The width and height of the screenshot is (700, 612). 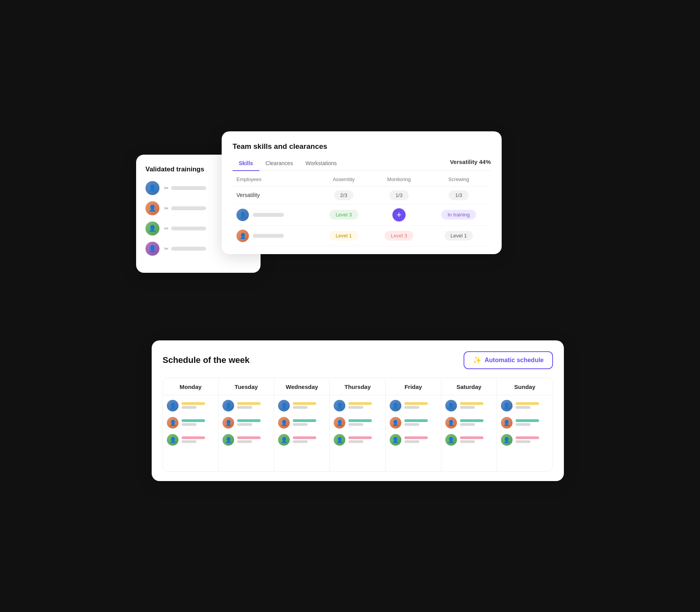 What do you see at coordinates (399, 195) in the screenshot?
I see `monitoring-cell: 1/3` at bounding box center [399, 195].